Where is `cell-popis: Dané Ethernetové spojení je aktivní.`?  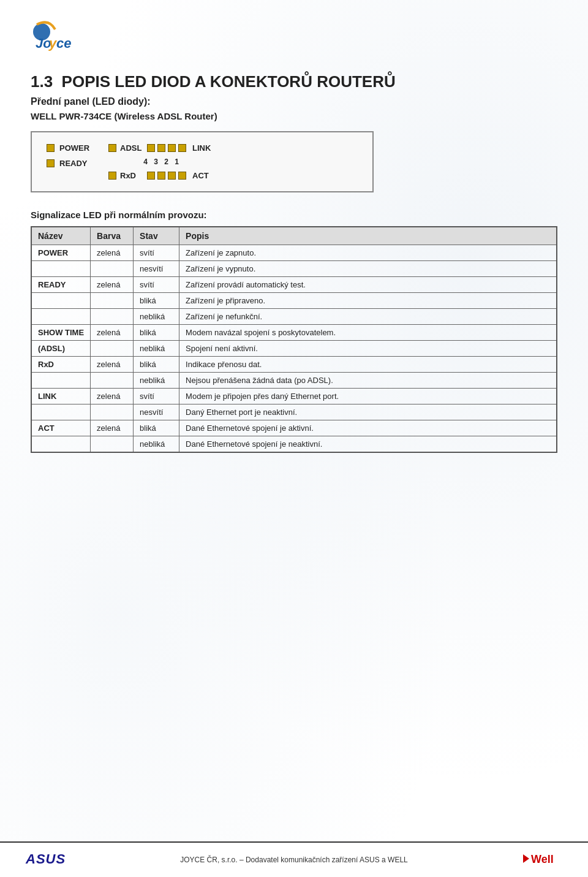
cell-popis: Dané Ethernetové spojení je aktivní. is located at coordinates (368, 428).